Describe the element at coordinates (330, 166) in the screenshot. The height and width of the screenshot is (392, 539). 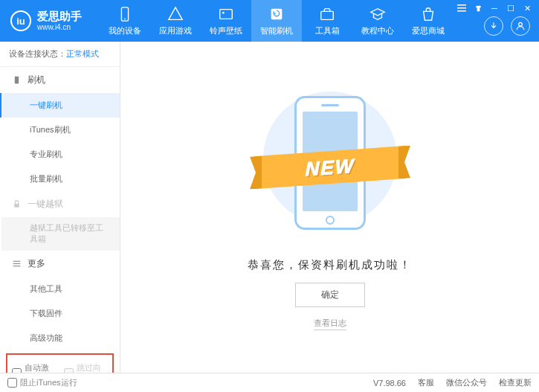
I see `success-illustration: NEW` at that location.